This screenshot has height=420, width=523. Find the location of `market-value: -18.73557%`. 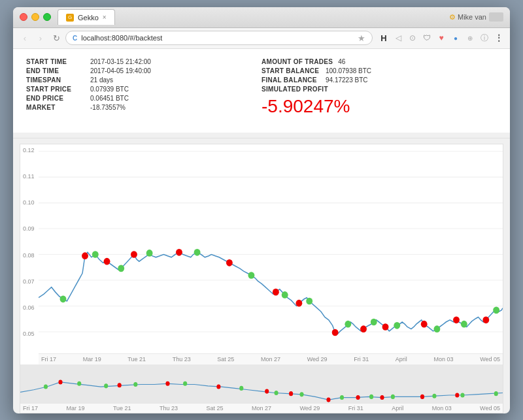

market-value: -18.73557% is located at coordinates (108, 107).